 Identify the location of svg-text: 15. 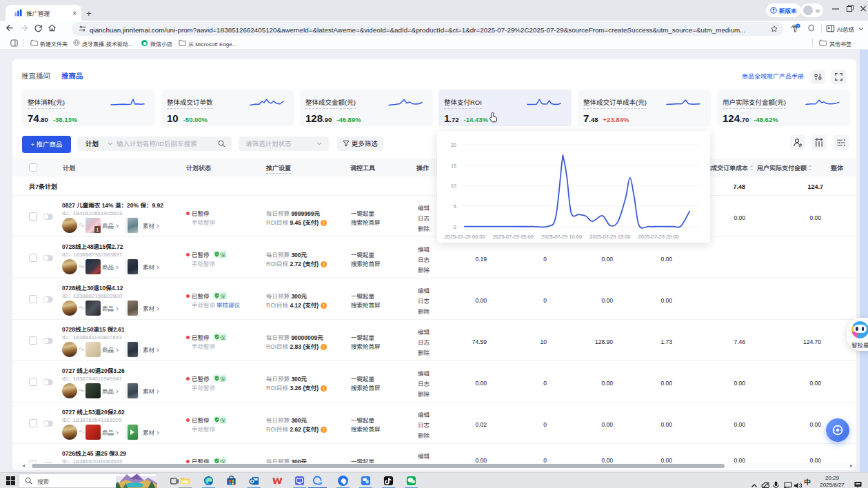
(454, 165).